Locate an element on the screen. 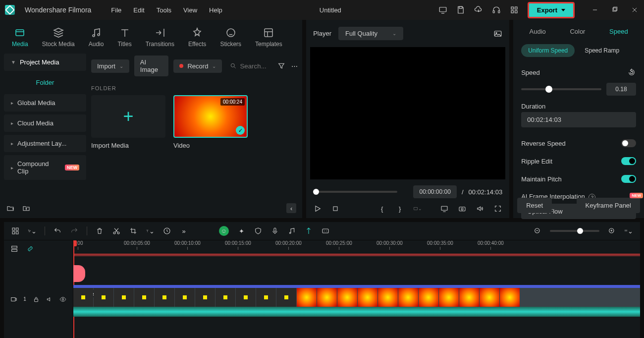  layout-icon is located at coordinates (15, 231).